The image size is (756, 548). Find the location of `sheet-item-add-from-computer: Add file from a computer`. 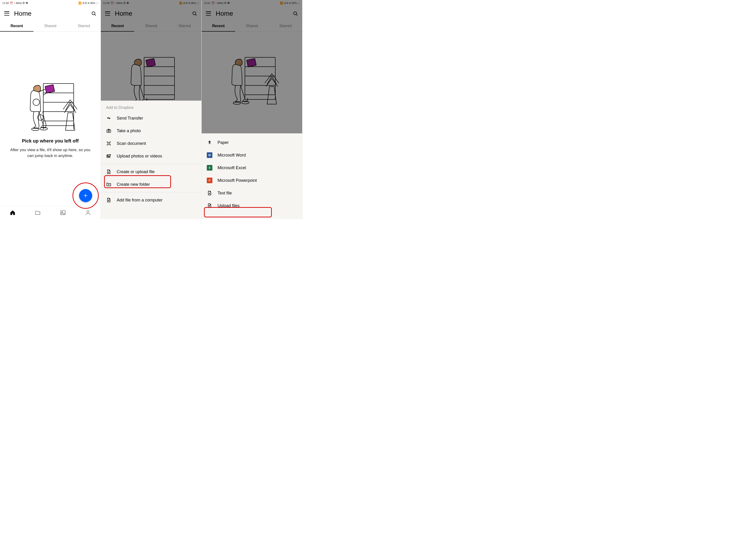

sheet-item-add-from-computer: Add file from a computer is located at coordinates (151, 200).